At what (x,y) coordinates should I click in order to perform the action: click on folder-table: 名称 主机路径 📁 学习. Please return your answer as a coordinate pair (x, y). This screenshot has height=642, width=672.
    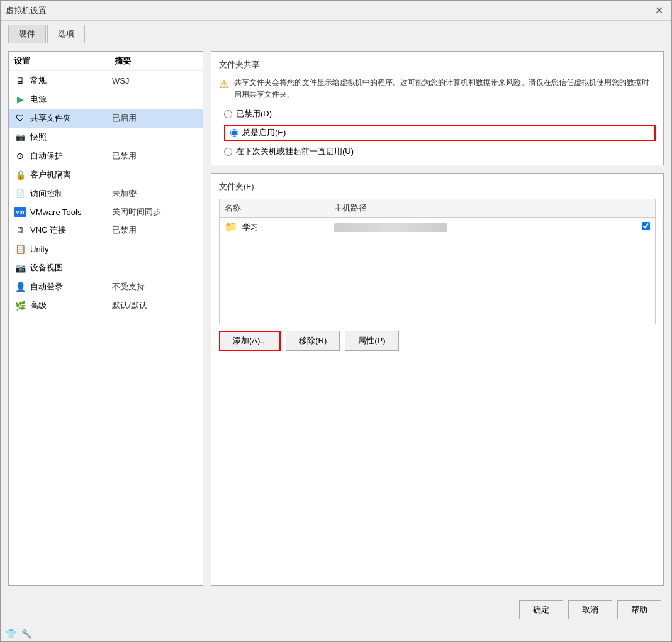
    Looking at the image, I should click on (437, 218).